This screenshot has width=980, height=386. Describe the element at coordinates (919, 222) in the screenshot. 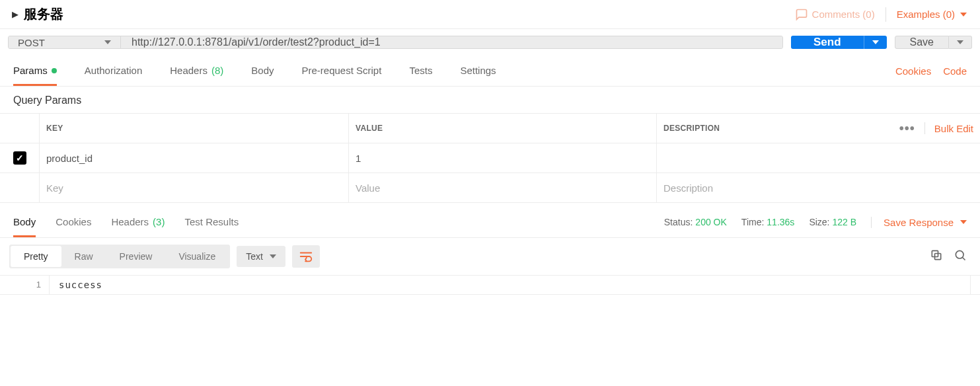

I see `save-response-button: Save Response` at that location.